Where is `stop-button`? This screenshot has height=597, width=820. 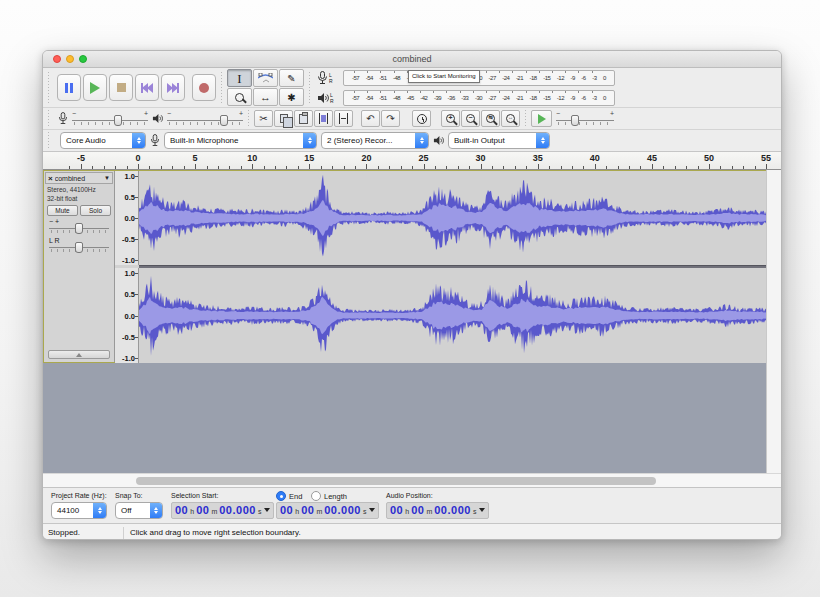
stop-button is located at coordinates (121, 88).